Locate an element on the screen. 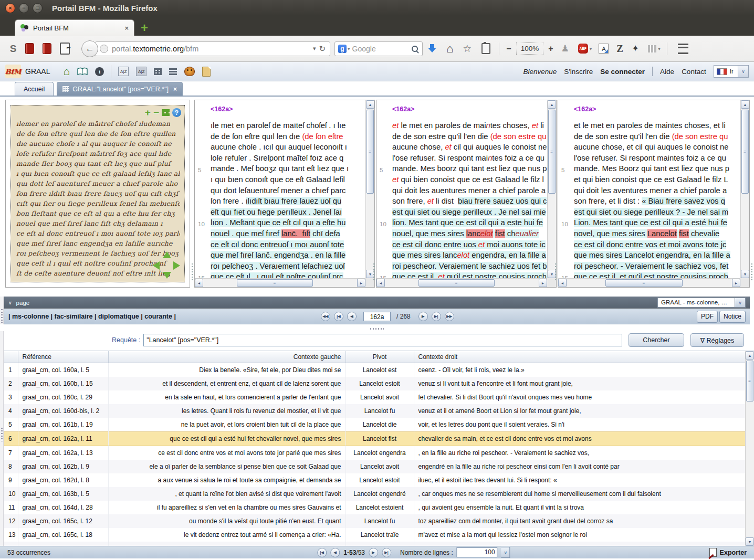 Image resolution: width=754 pixels, height=560 pixels. index-az-icon: A|Z is located at coordinates (123, 71).